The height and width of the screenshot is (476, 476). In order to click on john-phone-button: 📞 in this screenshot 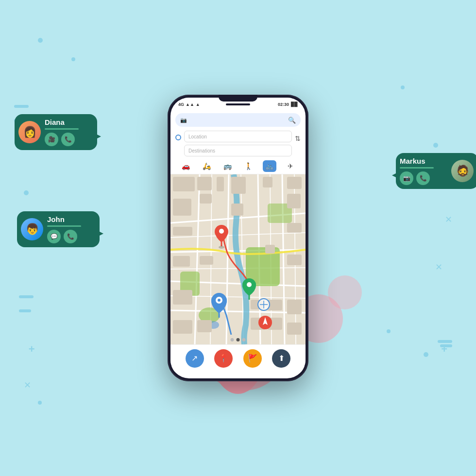, I will do `click(70, 237)`.